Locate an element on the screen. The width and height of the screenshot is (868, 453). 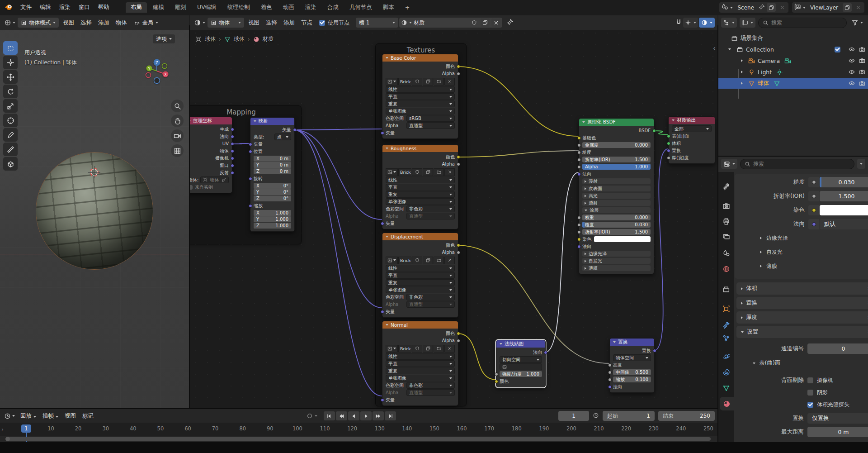
slot-dropdown: 槽 1 is located at coordinates (377, 23).